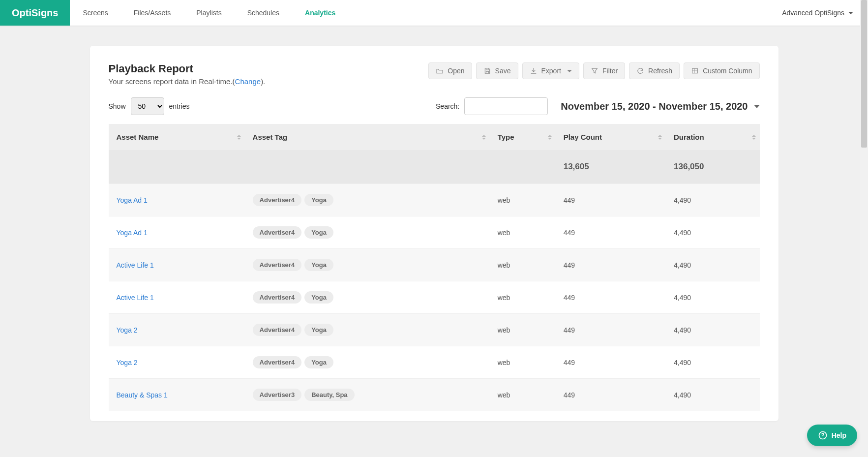 The image size is (868, 457). Describe the element at coordinates (523, 137) in the screenshot. I see `column-header: Type` at that location.